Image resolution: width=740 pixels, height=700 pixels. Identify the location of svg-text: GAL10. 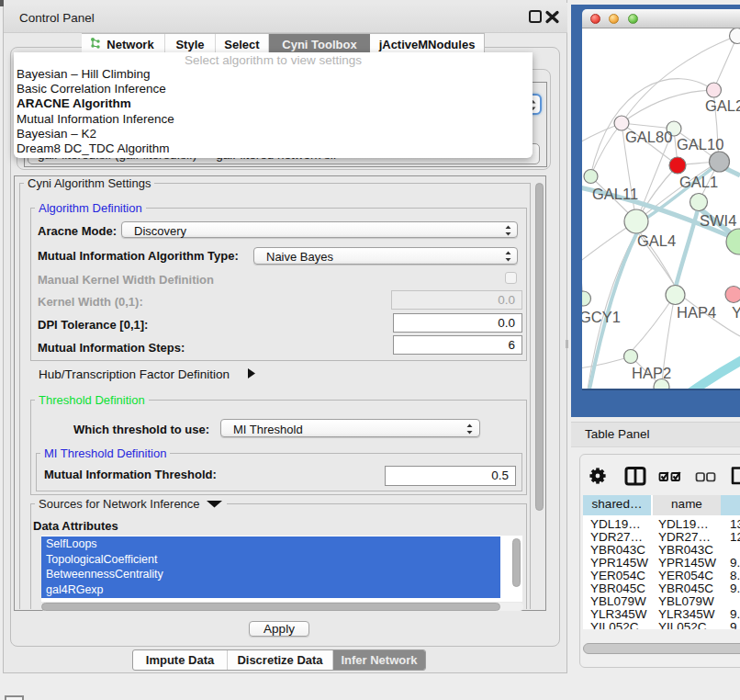
(700, 144).